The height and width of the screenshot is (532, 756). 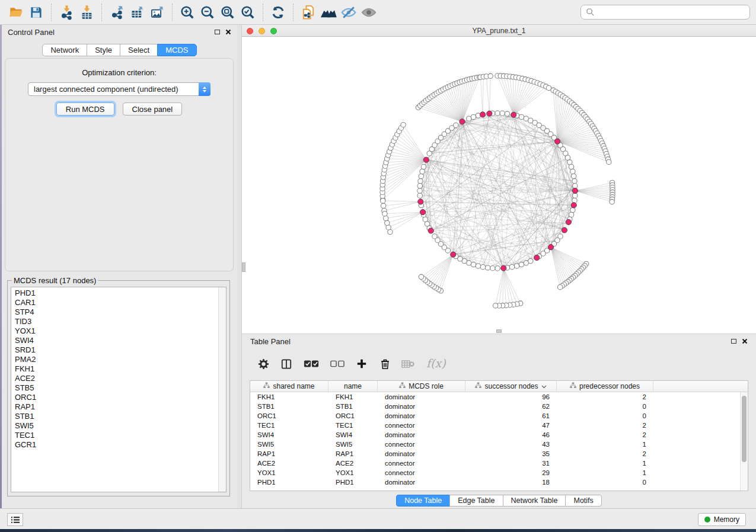 I want to click on search-field, so click(x=670, y=12).